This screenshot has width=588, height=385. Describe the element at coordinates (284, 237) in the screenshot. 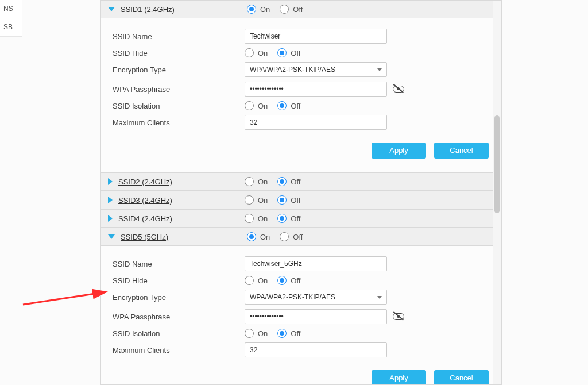

I see `ssid5-enable-off` at that location.